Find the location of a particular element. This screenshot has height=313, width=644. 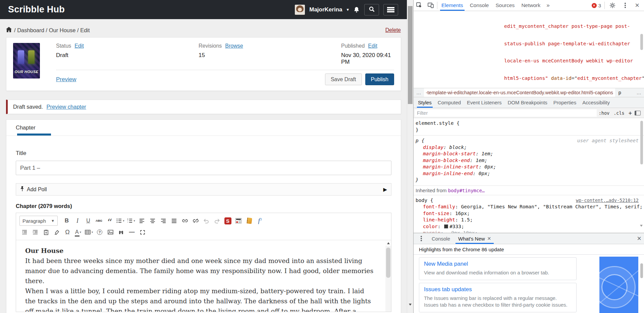

home-icon is located at coordinates (9, 30).